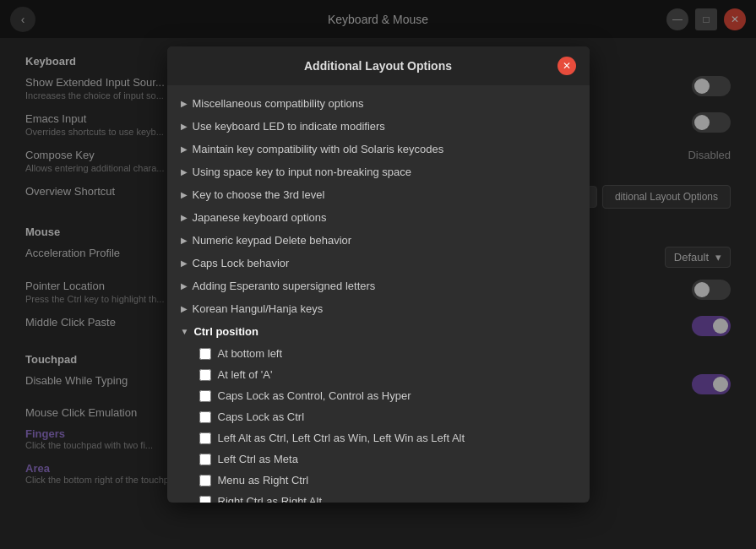 This screenshot has width=756, height=549. I want to click on dialog-close-button: ✕, so click(567, 66).